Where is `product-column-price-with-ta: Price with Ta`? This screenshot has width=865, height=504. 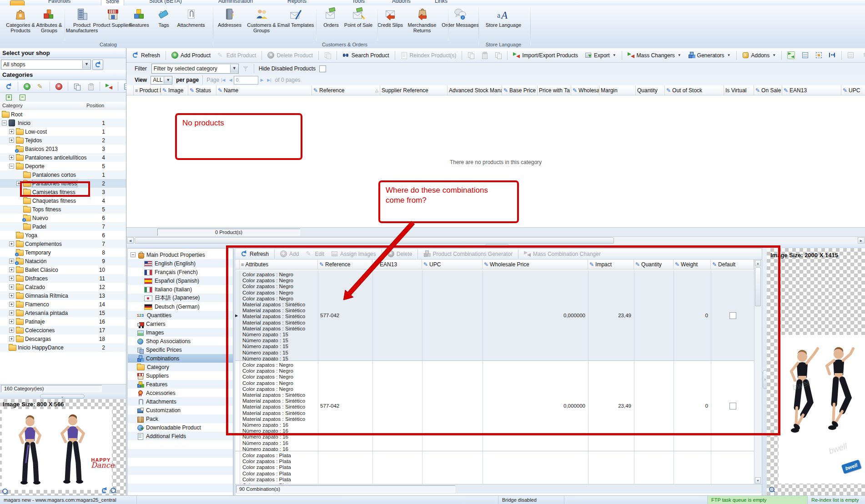
product-column-price-with-ta: Price with Ta is located at coordinates (554, 90).